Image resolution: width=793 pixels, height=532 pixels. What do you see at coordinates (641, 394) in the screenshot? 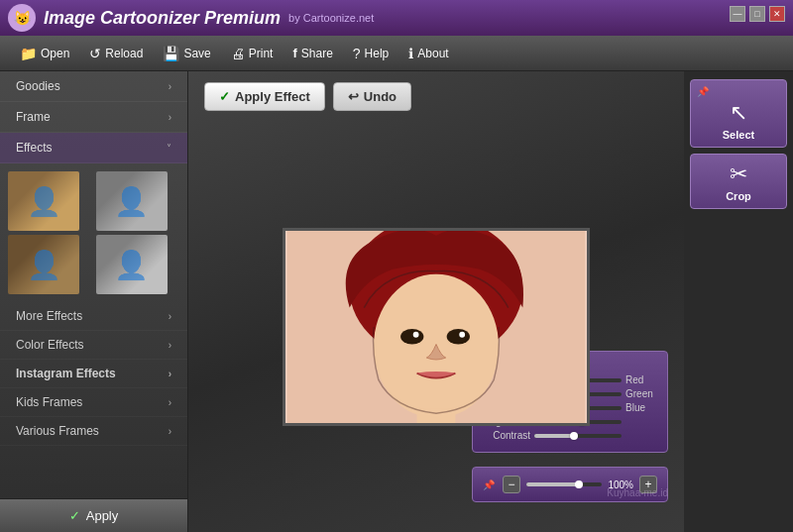
I see `green-label: Green` at bounding box center [641, 394].